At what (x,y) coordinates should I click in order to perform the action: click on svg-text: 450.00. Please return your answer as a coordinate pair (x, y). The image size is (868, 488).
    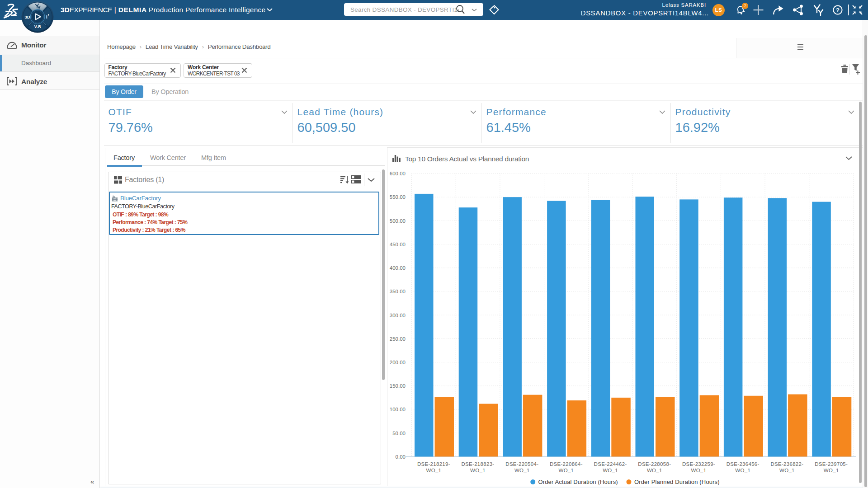
    Looking at the image, I should click on (398, 244).